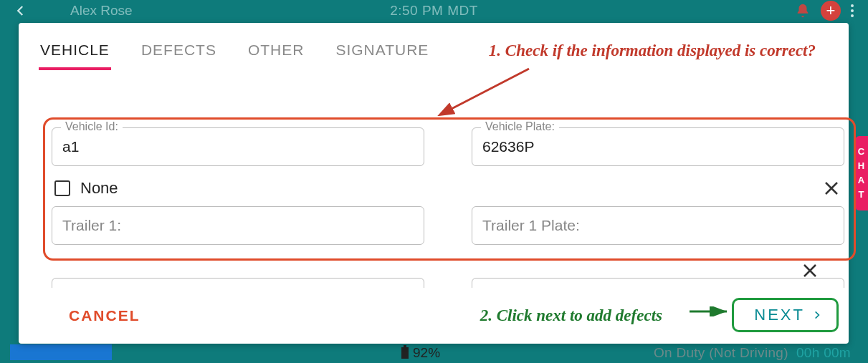 This screenshot has width=868, height=363. I want to click on tab-other: OTHER, so click(277, 56).